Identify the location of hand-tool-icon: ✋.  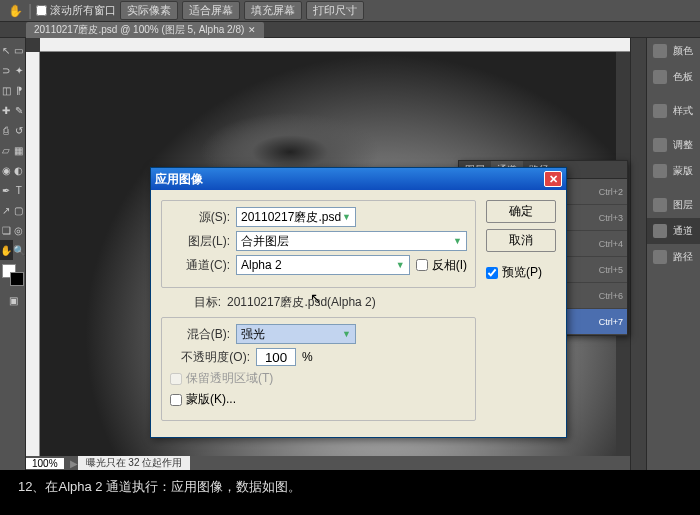
(15, 11).